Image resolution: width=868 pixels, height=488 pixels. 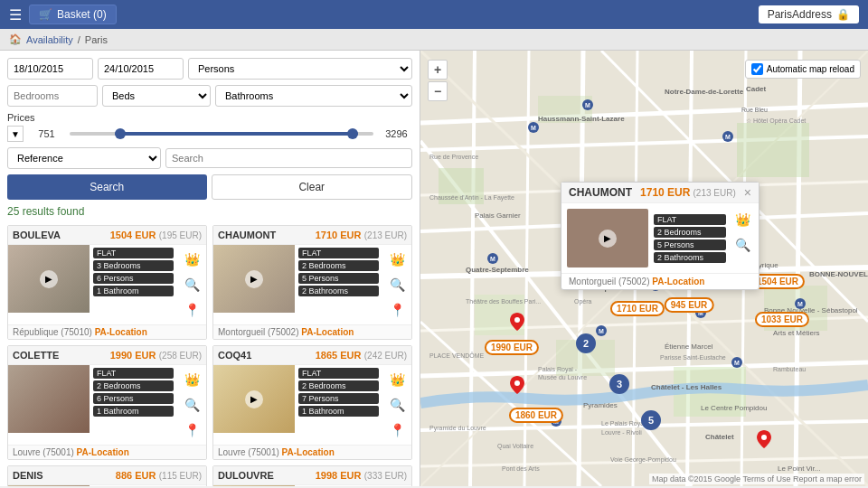 What do you see at coordinates (503, 302) in the screenshot?
I see `svg-text: Théâtre des Bouffes Pari...` at bounding box center [503, 302].